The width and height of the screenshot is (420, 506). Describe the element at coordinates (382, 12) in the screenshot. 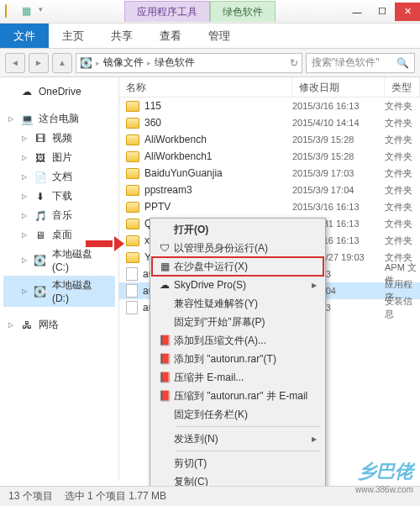

I see `maximize-button: ☐` at that location.